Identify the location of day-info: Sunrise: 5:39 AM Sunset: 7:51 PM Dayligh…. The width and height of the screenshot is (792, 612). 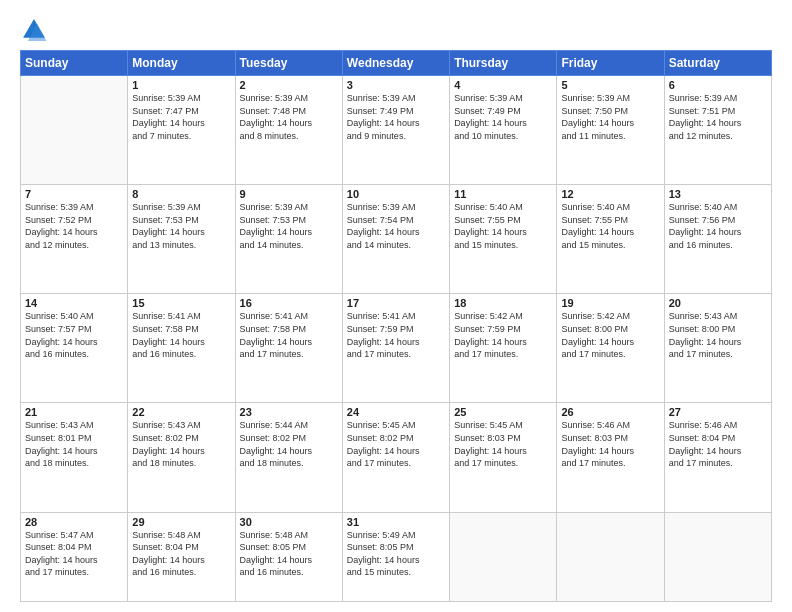
(718, 117).